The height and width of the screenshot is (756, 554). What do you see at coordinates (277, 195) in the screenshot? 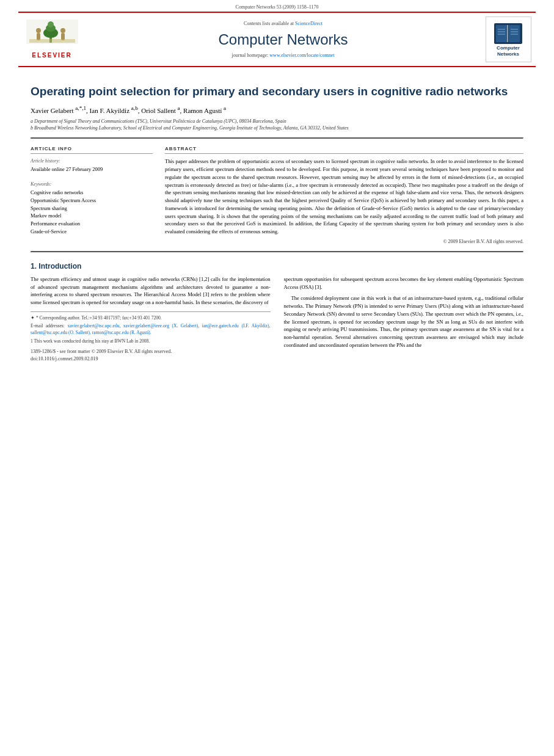
I see `info-abstract-section: ARTICLE INFO Article history: Available …` at bounding box center [277, 195].